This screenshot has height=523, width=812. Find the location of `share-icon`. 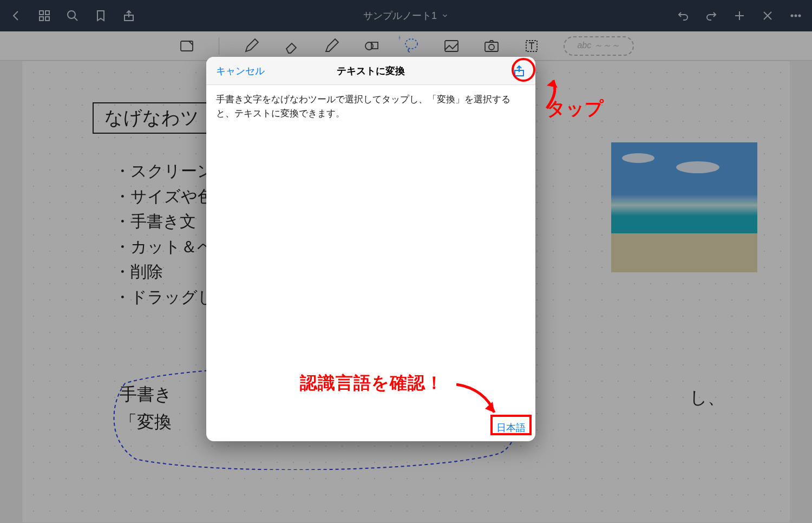

share-icon is located at coordinates (129, 16).